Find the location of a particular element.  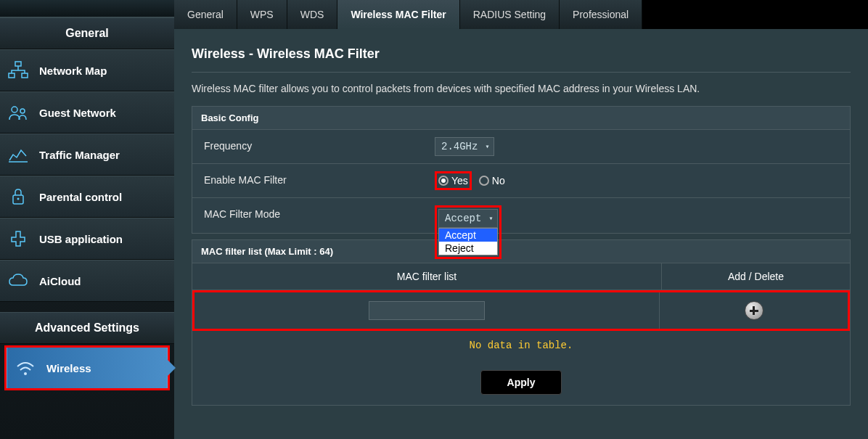

sidebar-item-label: Parental control is located at coordinates (81, 197).